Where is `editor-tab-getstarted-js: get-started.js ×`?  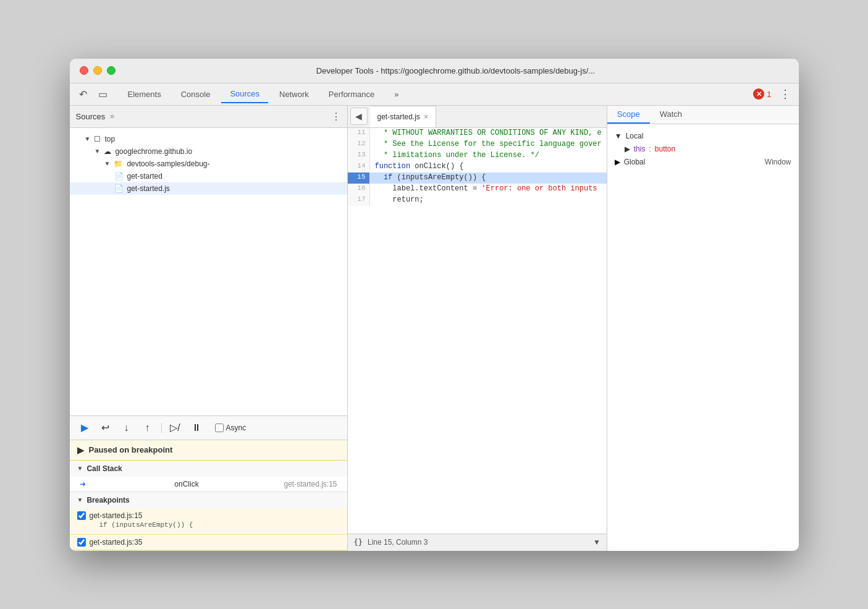
editor-tab-getstarted-js: get-started.js × is located at coordinates (403, 116).